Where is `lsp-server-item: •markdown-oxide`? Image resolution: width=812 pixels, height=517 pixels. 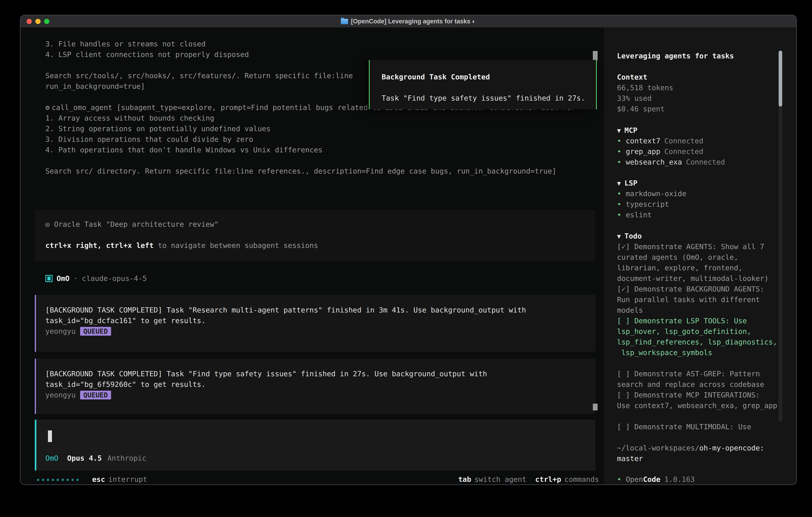
lsp-server-item: •markdown-oxide is located at coordinates (651, 194).